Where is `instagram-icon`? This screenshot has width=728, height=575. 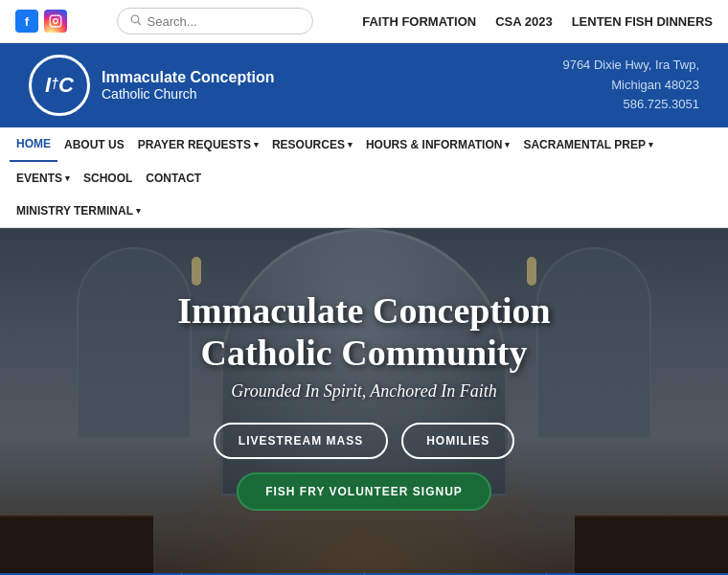 instagram-icon is located at coordinates (56, 21).